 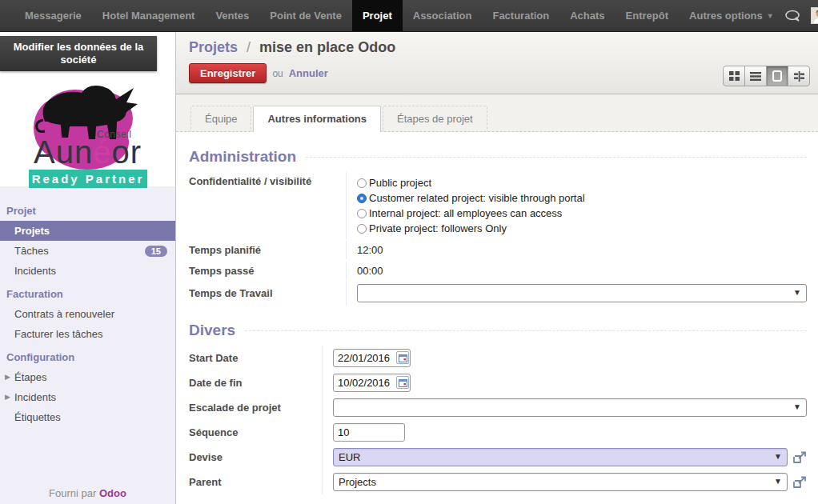 What do you see at coordinates (497, 114) in the screenshot?
I see `notebook-tabs: Équipe Autres informations Étapes de pro…` at bounding box center [497, 114].